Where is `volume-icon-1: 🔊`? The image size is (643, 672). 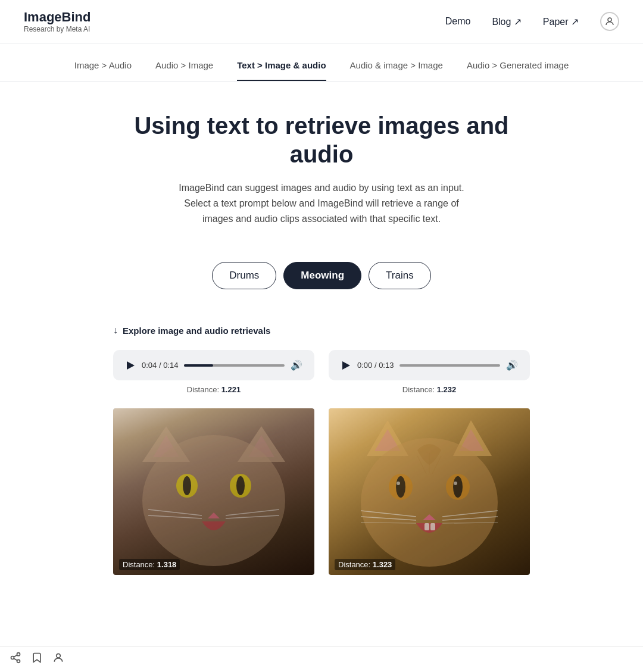
volume-icon-1: 🔊 is located at coordinates (296, 365).